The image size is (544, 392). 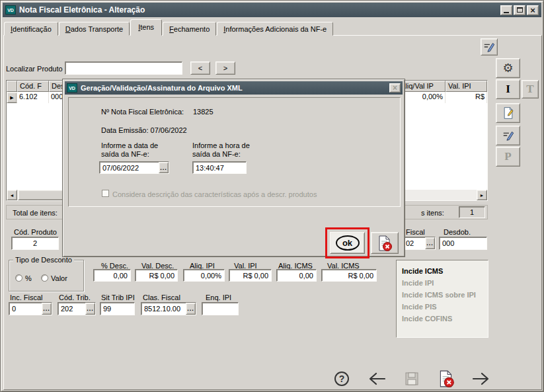 I want to click on localizar-produto-label: Localizar Produto, so click(x=34, y=69).